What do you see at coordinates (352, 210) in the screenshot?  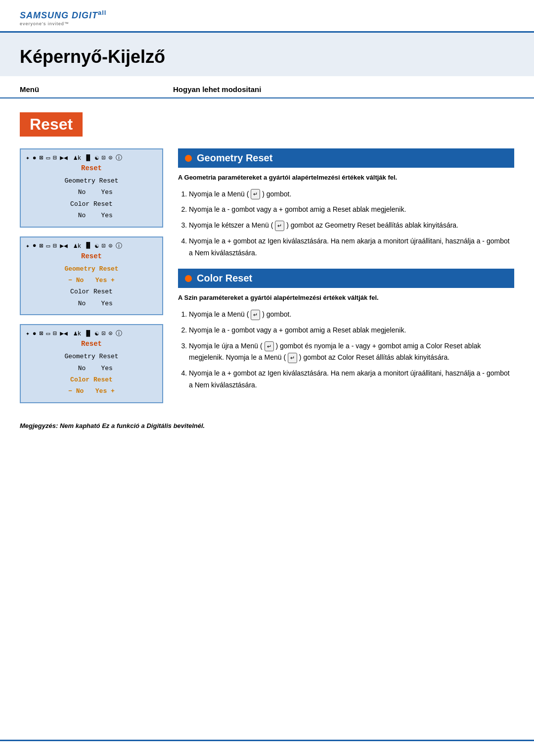 I see `geometry-step-2: Nyomja le a - gombot vagy a + gombot ami…` at bounding box center [352, 210].